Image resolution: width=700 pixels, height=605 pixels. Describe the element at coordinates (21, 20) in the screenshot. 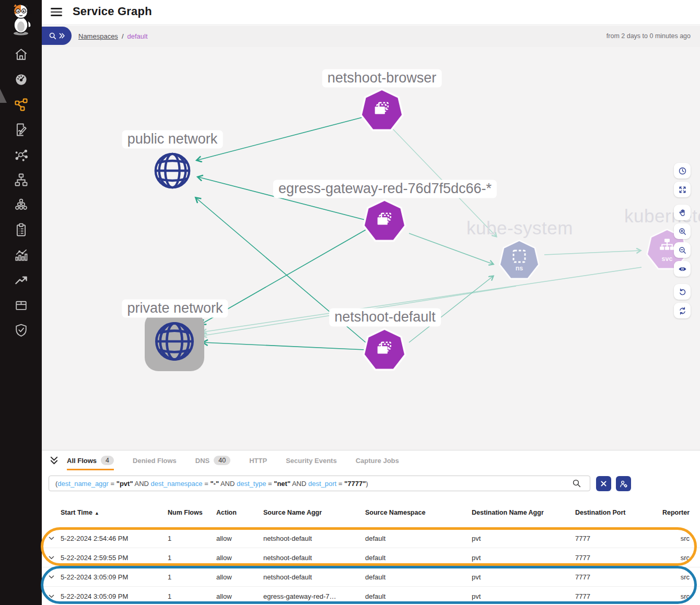

I see `calico-cat-logo` at that location.